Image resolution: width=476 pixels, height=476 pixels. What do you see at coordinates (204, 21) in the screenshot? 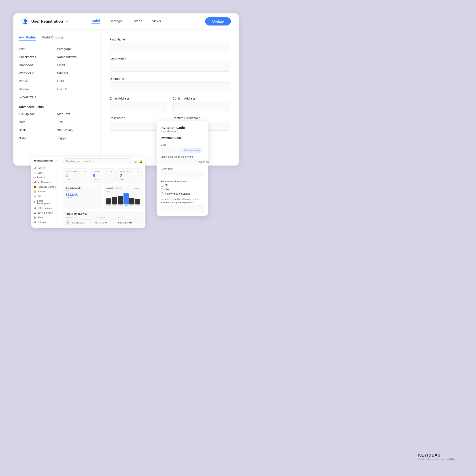
I see `header-right: Update` at bounding box center [204, 21].